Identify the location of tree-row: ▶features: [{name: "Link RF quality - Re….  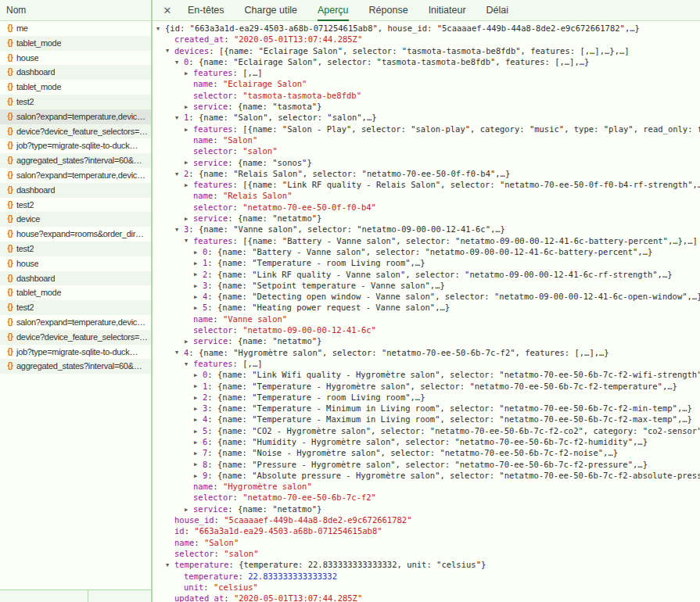
(426, 185).